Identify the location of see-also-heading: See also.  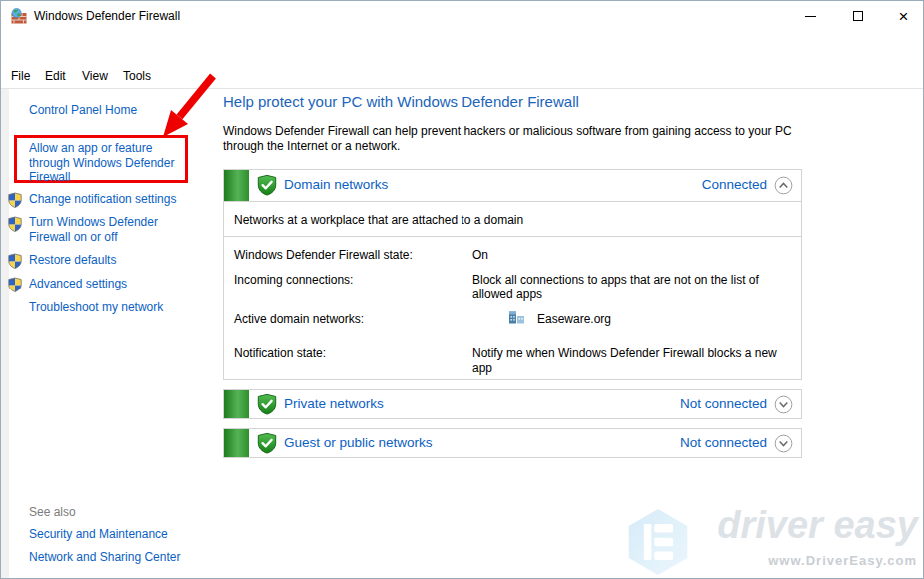
(52, 513).